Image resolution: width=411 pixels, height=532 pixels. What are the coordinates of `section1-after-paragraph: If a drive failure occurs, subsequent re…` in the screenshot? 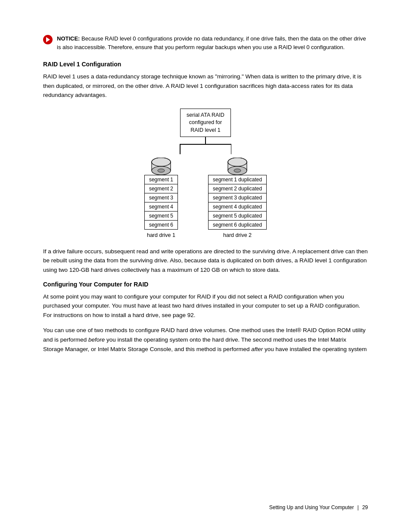 It's located at (206, 261).